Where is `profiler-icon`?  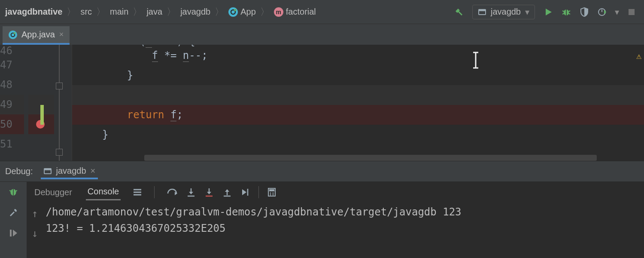 profiler-icon is located at coordinates (602, 12).